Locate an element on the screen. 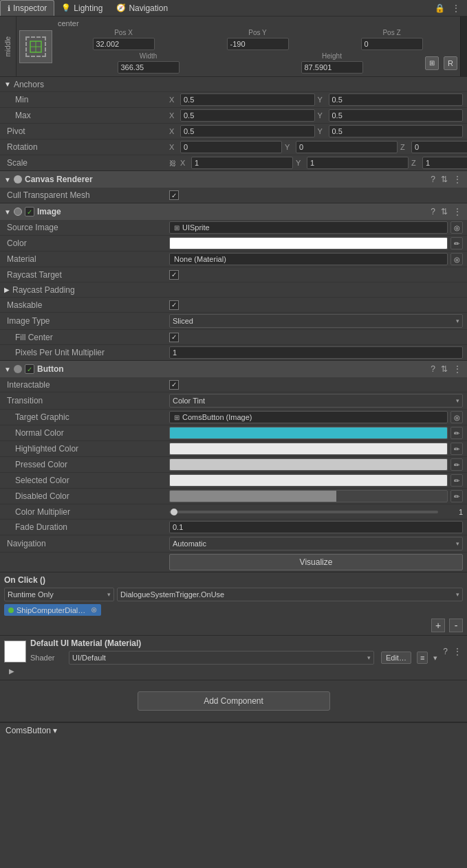  image-color-value: ✏ is located at coordinates (316, 243).